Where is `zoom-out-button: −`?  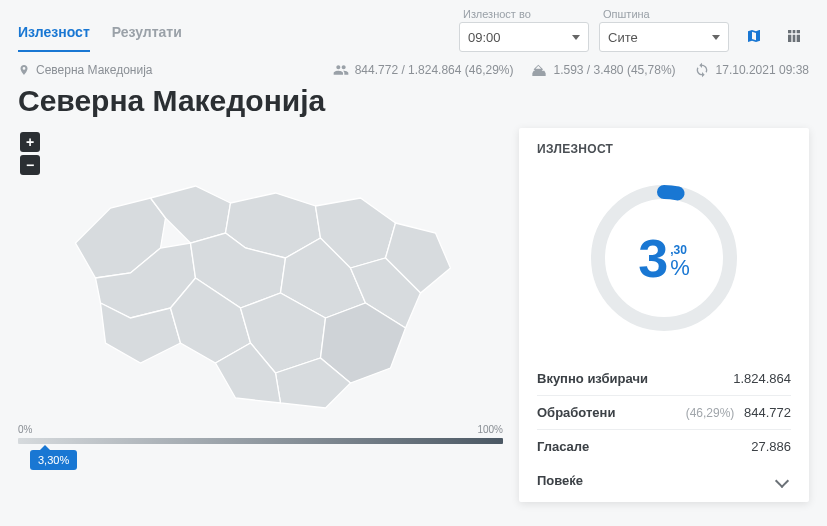
zoom-out-button: − is located at coordinates (30, 165).